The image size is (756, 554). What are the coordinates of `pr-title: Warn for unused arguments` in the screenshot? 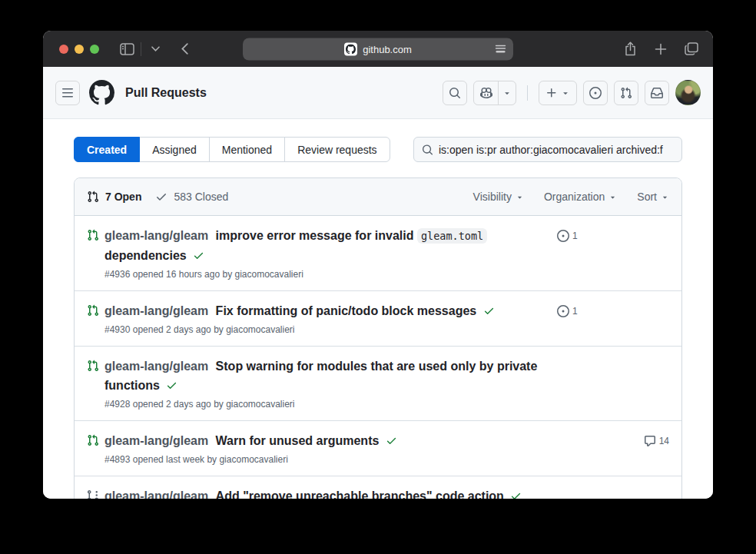 It's located at (298, 441).